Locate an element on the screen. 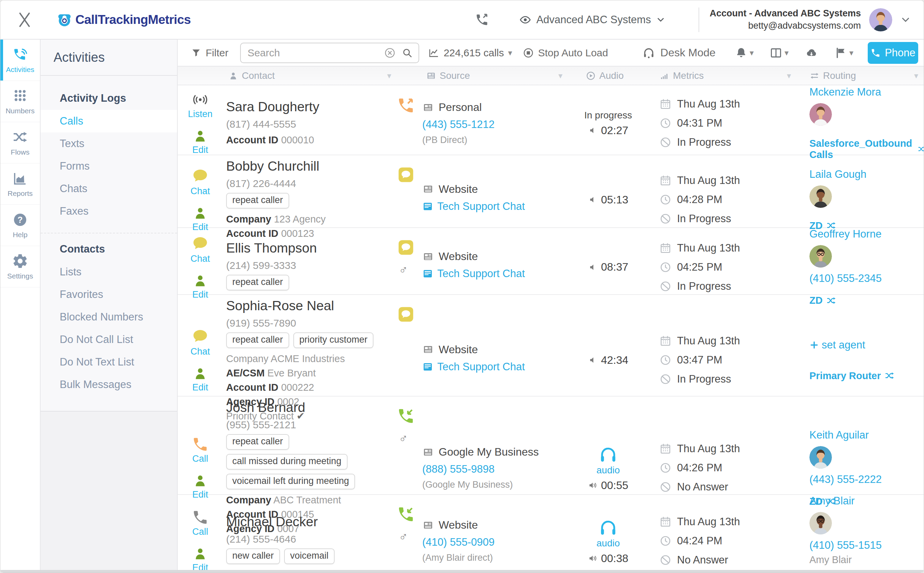  column-header-audio: Audio is located at coordinates (608, 76).